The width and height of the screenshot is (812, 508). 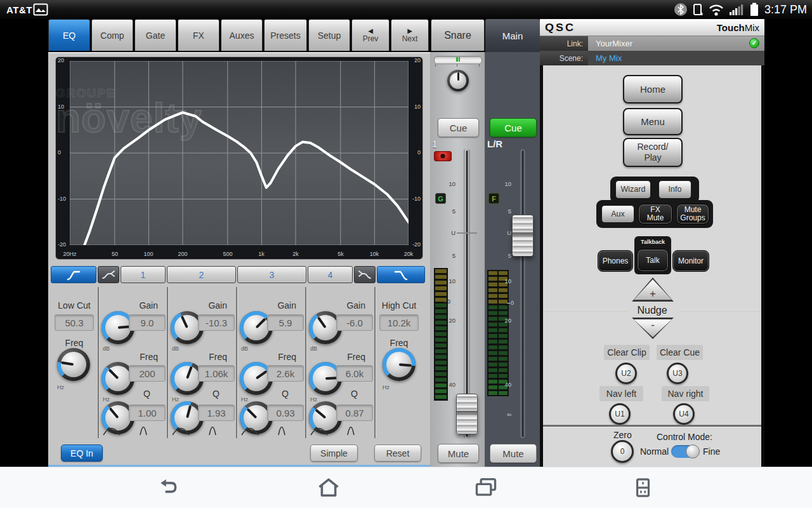 I want to click on band-4-button: 4, so click(x=330, y=274).